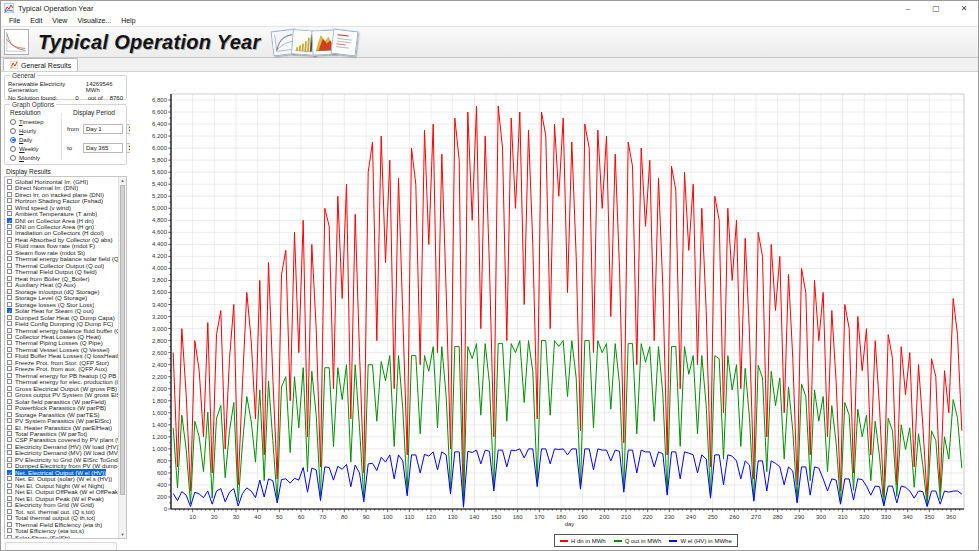  Describe the element at coordinates (160, 353) in the screenshot. I see `svg-text: 2,600` at that location.